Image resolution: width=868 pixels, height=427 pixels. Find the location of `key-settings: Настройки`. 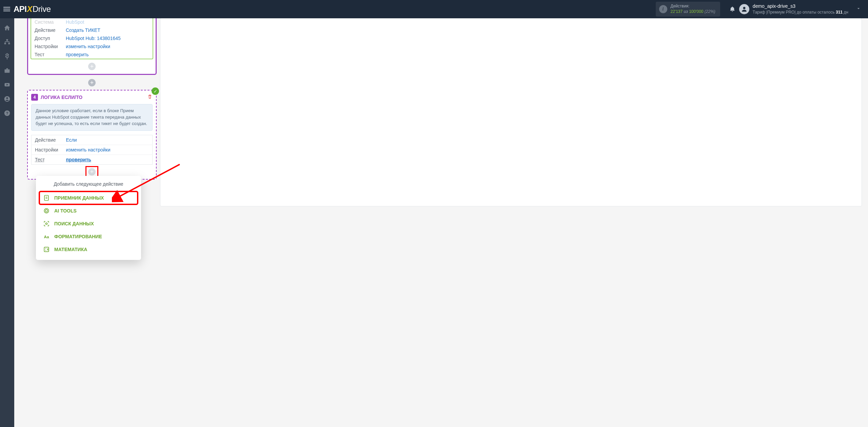

key-settings: Настройки is located at coordinates (47, 46).